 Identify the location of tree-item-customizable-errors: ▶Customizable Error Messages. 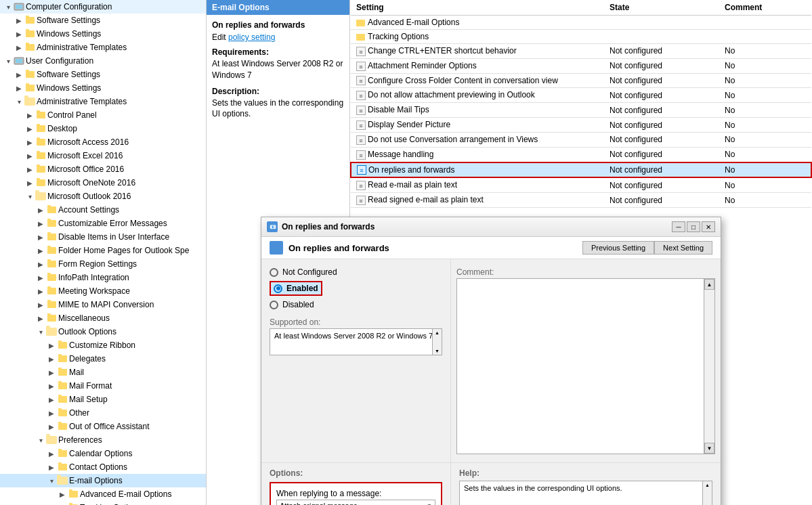
(103, 223).